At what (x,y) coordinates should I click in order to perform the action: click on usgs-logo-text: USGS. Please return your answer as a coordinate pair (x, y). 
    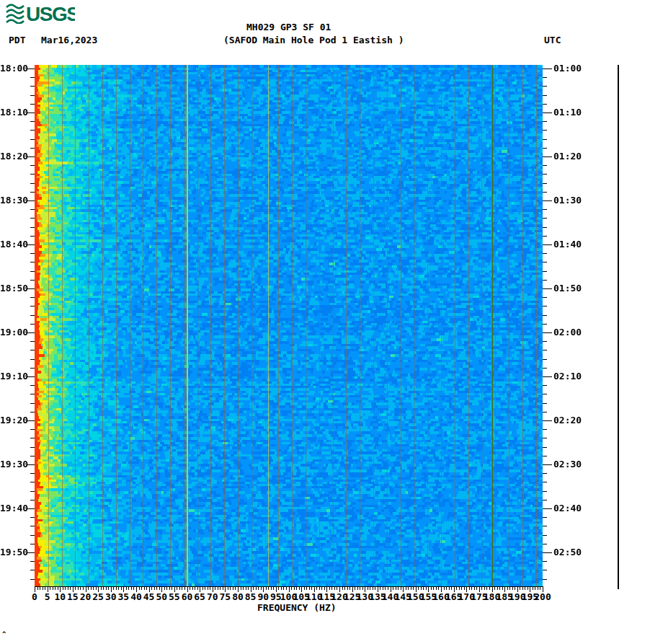
    Looking at the image, I should click on (50, 13).